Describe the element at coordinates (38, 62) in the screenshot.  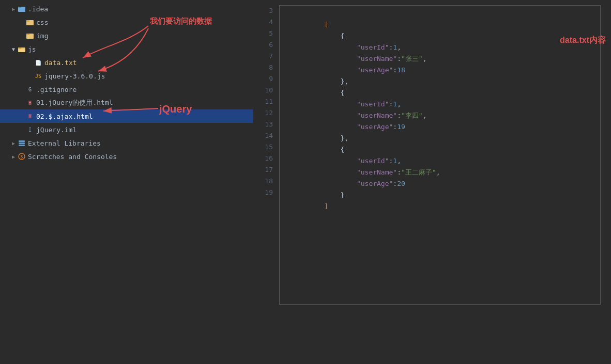
I see `txt-file-icon: 📄` at that location.